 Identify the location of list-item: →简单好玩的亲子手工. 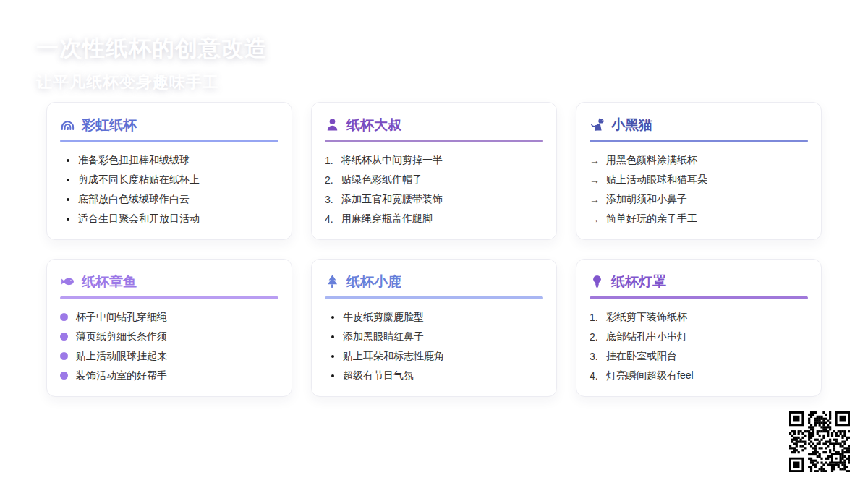
(699, 218).